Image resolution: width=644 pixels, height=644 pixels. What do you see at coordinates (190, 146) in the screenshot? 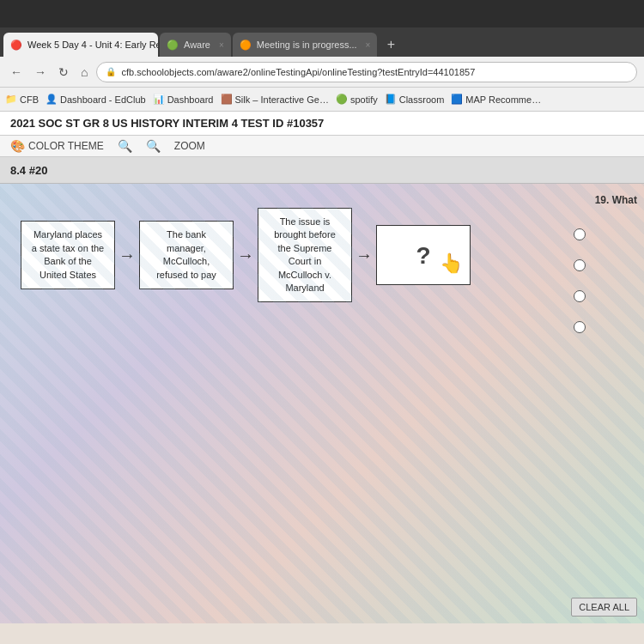
I see `zoom-label: ZOOM` at bounding box center [190, 146].